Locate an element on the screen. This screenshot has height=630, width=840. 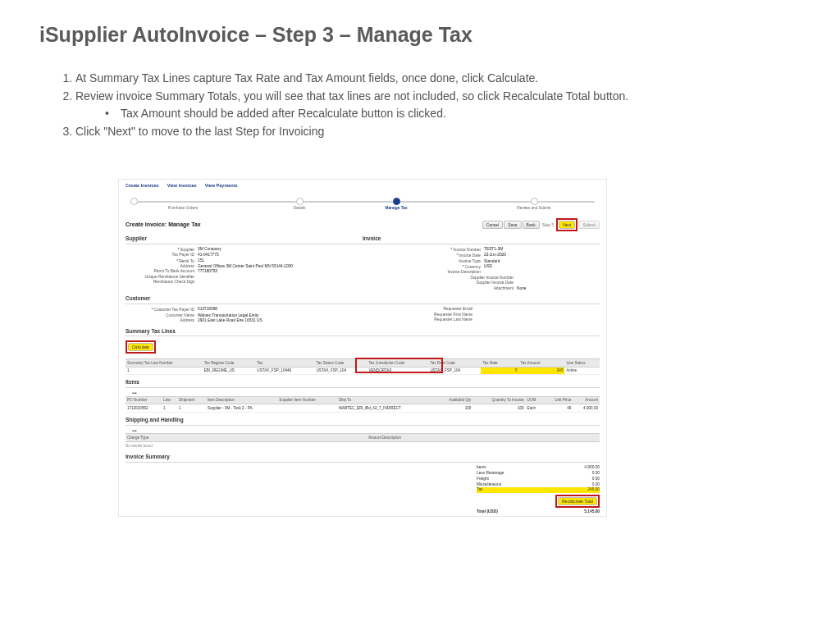
th-amt: Tax Amount is located at coordinates (541, 363).